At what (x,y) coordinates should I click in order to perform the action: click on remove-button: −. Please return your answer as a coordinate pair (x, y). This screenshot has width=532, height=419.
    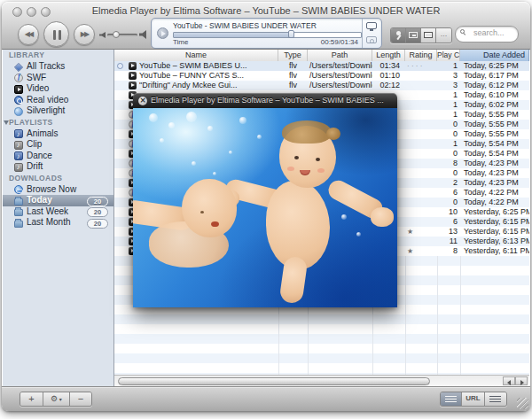
    Looking at the image, I should click on (81, 399).